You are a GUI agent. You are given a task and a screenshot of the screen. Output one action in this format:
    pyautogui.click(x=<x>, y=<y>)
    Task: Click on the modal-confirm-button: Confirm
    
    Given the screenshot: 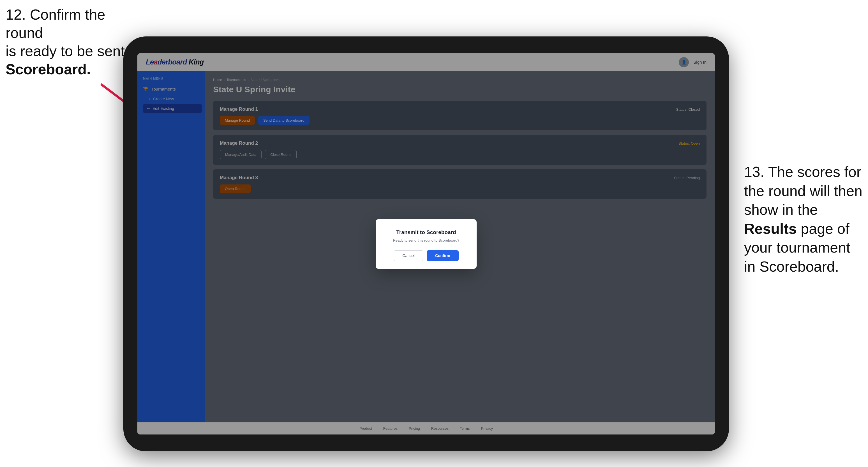 What is the action you would take?
    pyautogui.click(x=443, y=256)
    